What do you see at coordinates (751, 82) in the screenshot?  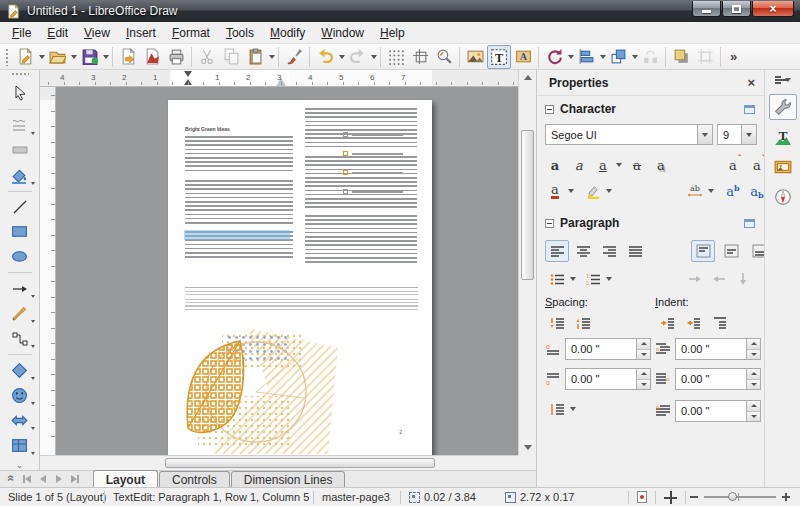 I see `sidebar-close-icon: ×` at bounding box center [751, 82].